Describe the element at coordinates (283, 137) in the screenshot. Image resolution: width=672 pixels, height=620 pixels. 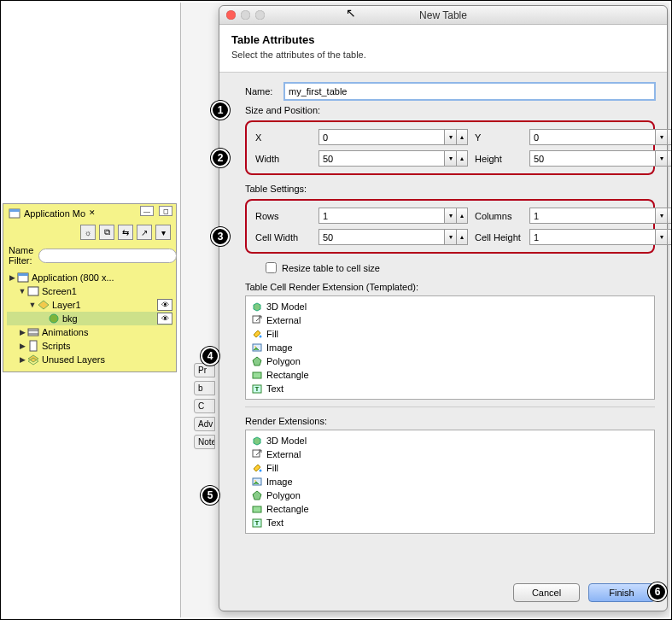
I see `x-label: X` at that location.